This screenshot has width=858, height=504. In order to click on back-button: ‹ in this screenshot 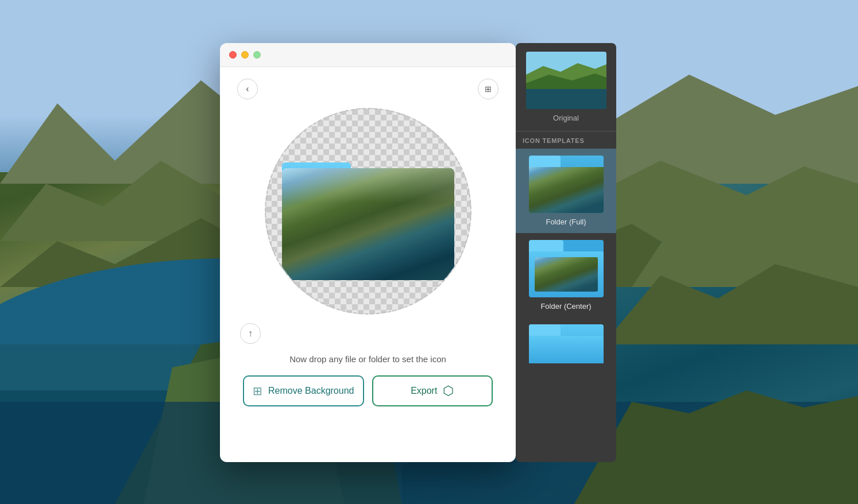, I will do `click(248, 89)`.